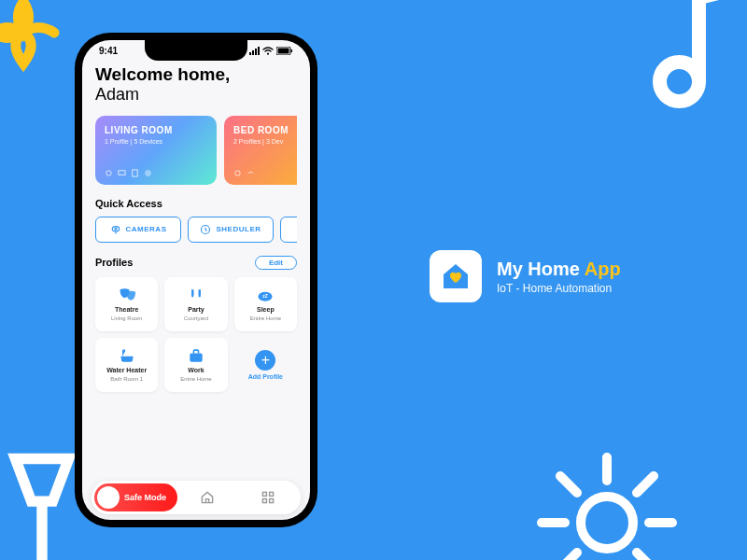 The width and height of the screenshot is (747, 560). I want to click on profile-water-heater: Water Heater Bath Room 1, so click(127, 365).